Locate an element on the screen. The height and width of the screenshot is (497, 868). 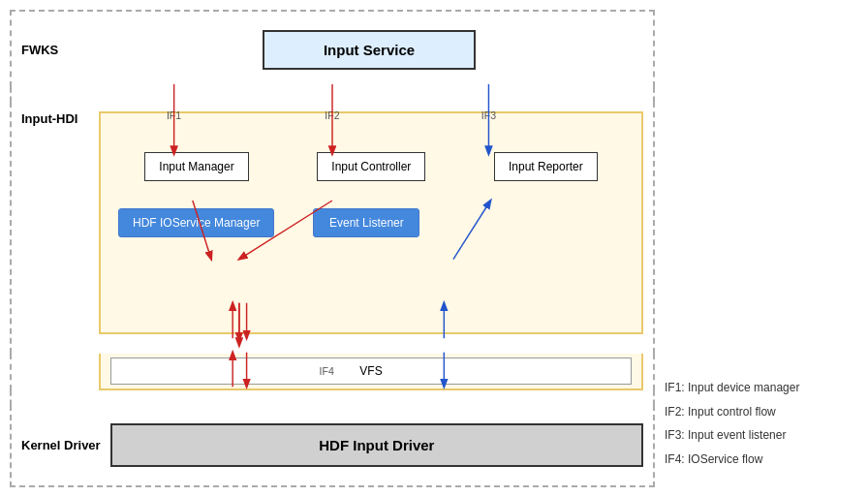
hdi-label: Input-HDI is located at coordinates (55, 118).